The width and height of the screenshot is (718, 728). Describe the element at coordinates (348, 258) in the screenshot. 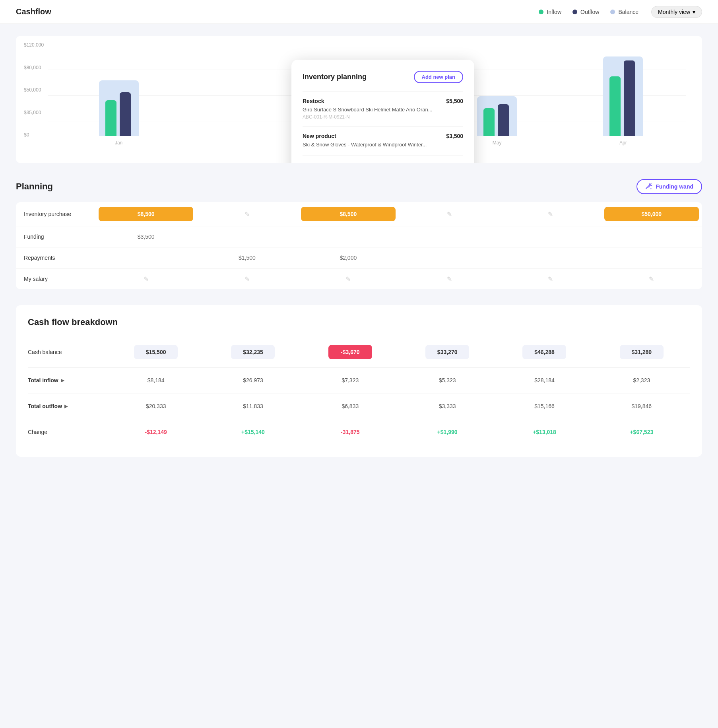

I see `repayments-value-3: $2,000` at that location.